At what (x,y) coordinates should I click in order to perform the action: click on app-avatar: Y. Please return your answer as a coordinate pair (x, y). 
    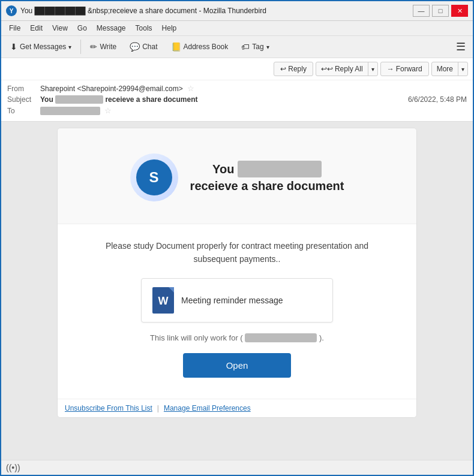
    Looking at the image, I should click on (11, 11).